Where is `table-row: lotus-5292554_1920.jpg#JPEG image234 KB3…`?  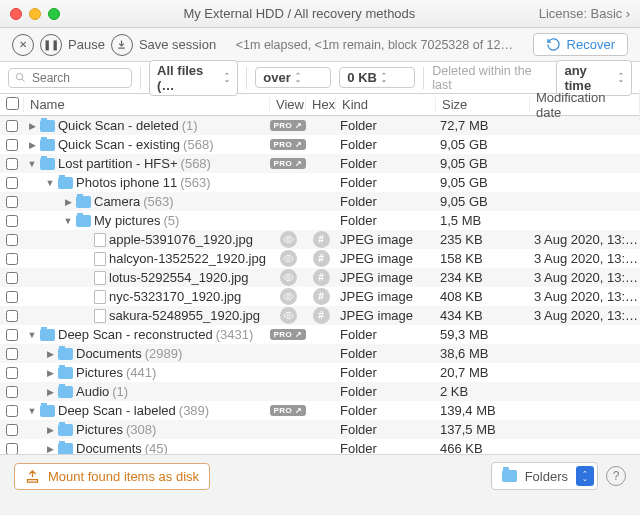
table-row: lotus-5292554_1920.jpg#JPEG image234 KB3… is located at coordinates (320, 278).